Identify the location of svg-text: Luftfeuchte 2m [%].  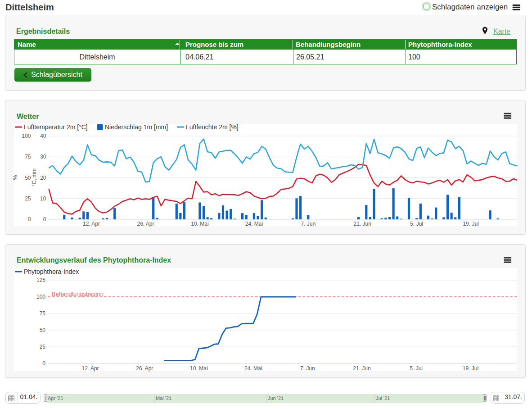
(212, 127).